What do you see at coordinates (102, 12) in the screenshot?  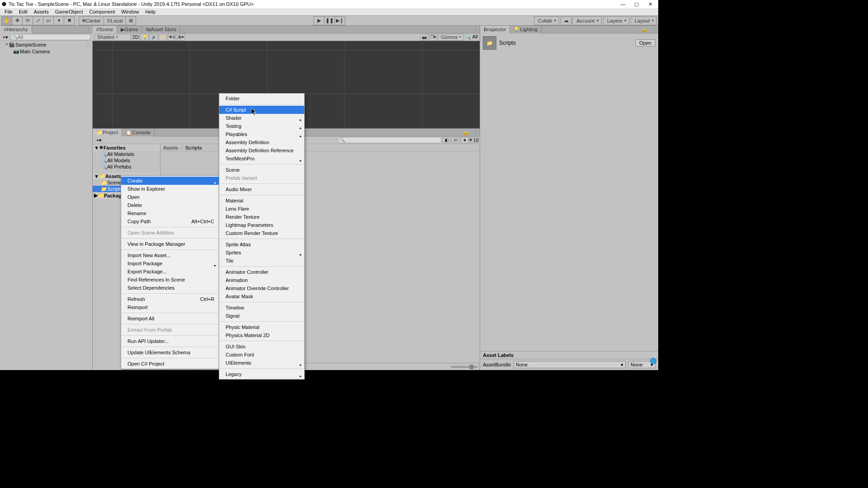 I see `menu-component: Component` at bounding box center [102, 12].